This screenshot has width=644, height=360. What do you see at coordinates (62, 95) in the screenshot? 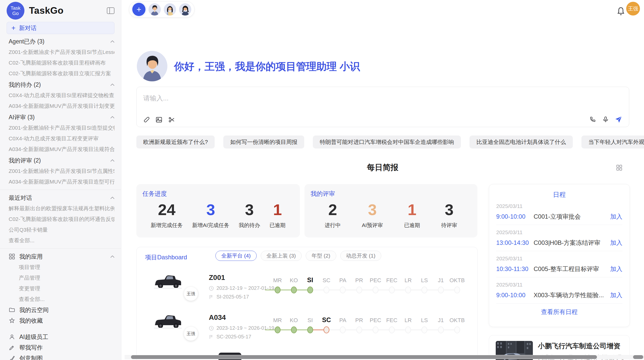
I see `sidebar-task-item: C0X4-动力总成开发项目SI里程碑提交物检查` at bounding box center [62, 95].